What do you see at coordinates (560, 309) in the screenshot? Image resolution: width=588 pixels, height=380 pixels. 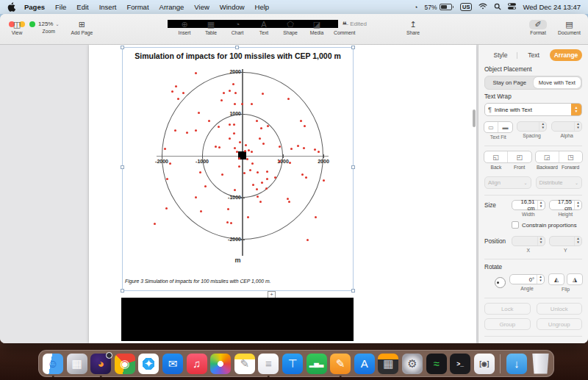 I see `unlock-button: Unlock` at bounding box center [560, 309].